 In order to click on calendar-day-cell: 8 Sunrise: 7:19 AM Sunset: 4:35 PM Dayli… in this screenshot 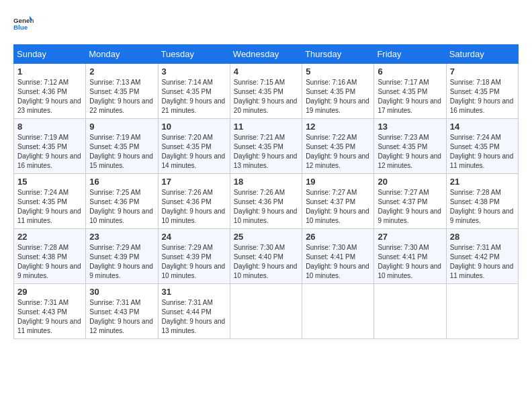, I will do `click(50, 146)`.